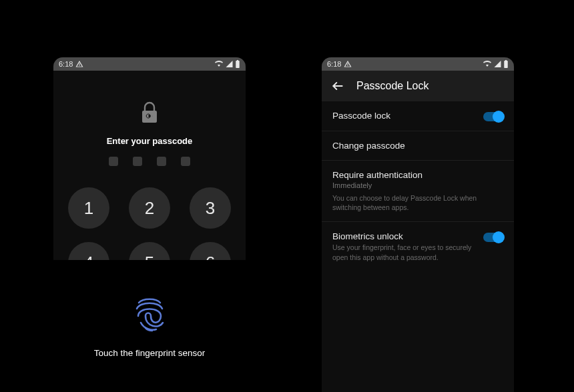 The image size is (574, 392). What do you see at coordinates (392, 86) in the screenshot?
I see `appbar-title: Passcode Lock` at bounding box center [392, 86].